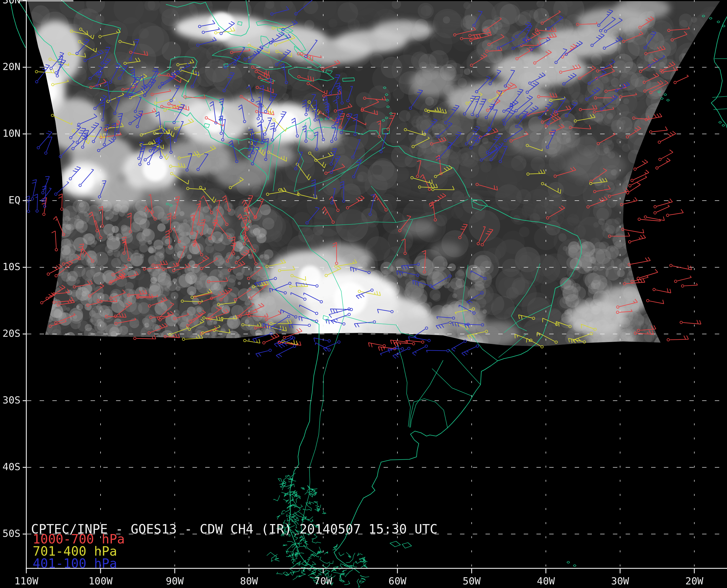  Describe the element at coordinates (620, 581) in the screenshot. I see `lon-label: 30W` at that location.